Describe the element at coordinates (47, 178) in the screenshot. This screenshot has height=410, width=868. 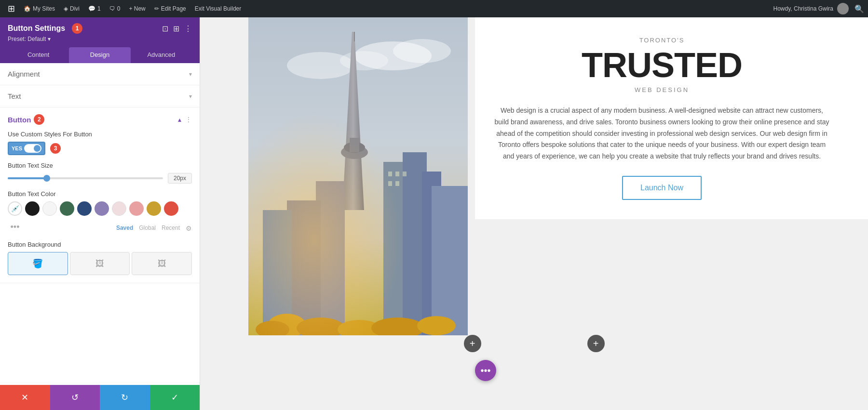
I see `slider-thumb` at that location.